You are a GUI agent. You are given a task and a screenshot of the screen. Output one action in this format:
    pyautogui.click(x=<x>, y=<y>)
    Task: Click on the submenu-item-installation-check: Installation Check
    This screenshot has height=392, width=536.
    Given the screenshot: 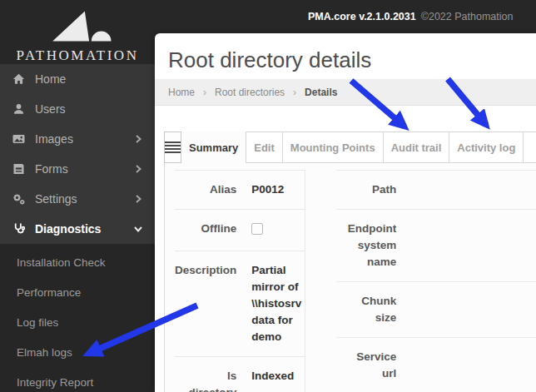 What is the action you would take?
    pyautogui.click(x=77, y=262)
    